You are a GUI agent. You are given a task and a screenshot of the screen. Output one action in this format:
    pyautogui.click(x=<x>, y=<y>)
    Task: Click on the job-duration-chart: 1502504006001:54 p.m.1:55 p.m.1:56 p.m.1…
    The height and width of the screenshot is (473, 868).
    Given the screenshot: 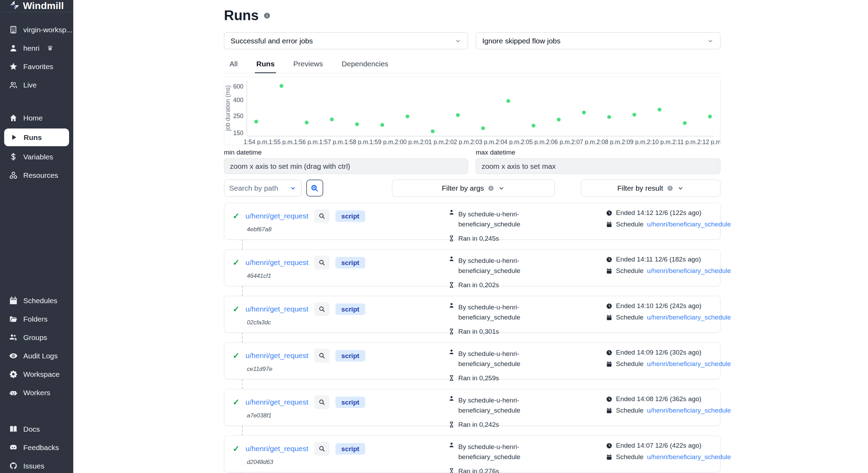 What is the action you would take?
    pyautogui.click(x=472, y=111)
    